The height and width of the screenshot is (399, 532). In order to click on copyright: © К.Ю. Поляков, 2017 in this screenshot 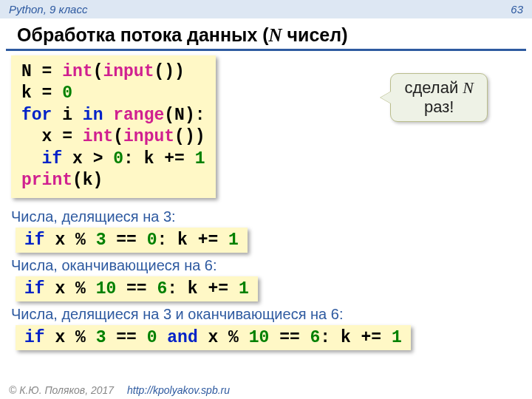, I will do `click(61, 390)`.